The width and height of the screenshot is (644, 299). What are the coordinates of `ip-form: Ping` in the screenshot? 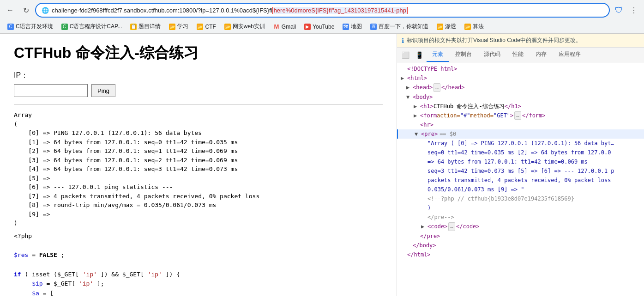 It's located at (199, 91).